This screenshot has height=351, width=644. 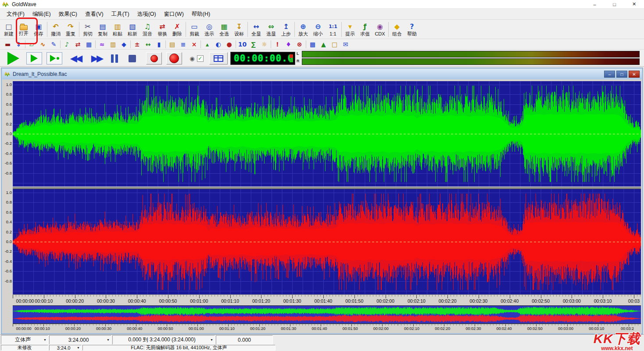 What do you see at coordinates (80, 340) in the screenshot?
I see `total-length-select: 3:24.000 ▼` at bounding box center [80, 340].